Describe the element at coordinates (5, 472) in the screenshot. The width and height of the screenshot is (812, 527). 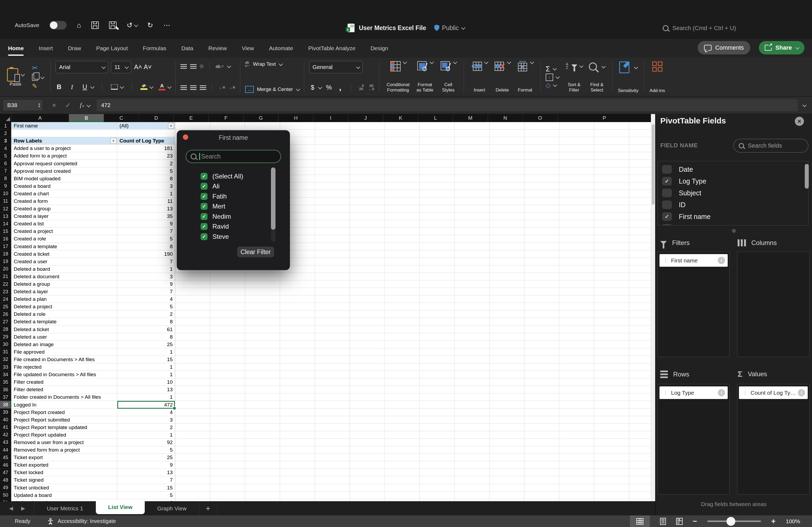
I see `row-header: 47` at that location.